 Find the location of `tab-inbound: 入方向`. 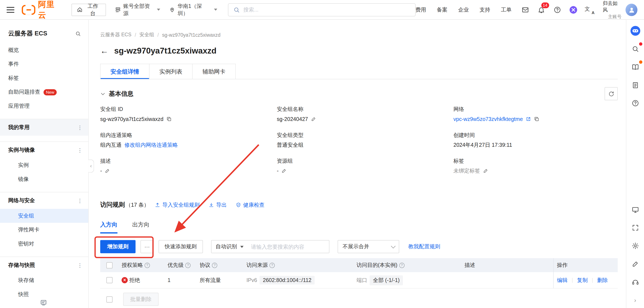

tab-inbound: 入方向 is located at coordinates (109, 227).